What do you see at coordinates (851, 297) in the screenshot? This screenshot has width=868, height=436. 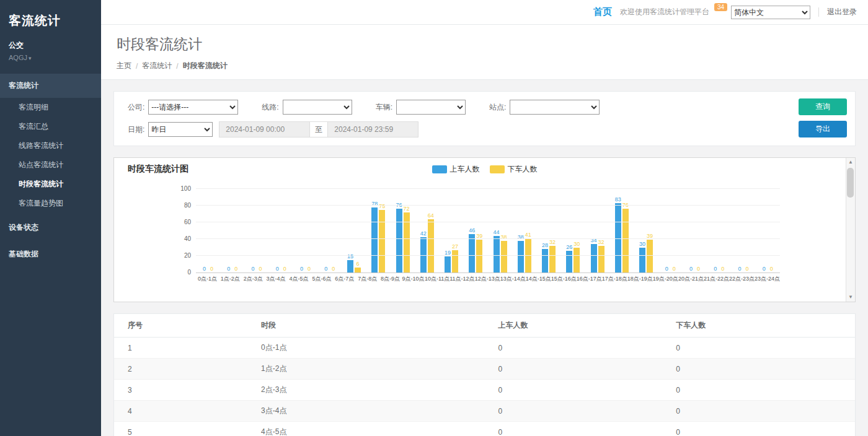 I see `scroll-down-icon: ▼` at bounding box center [851, 297].